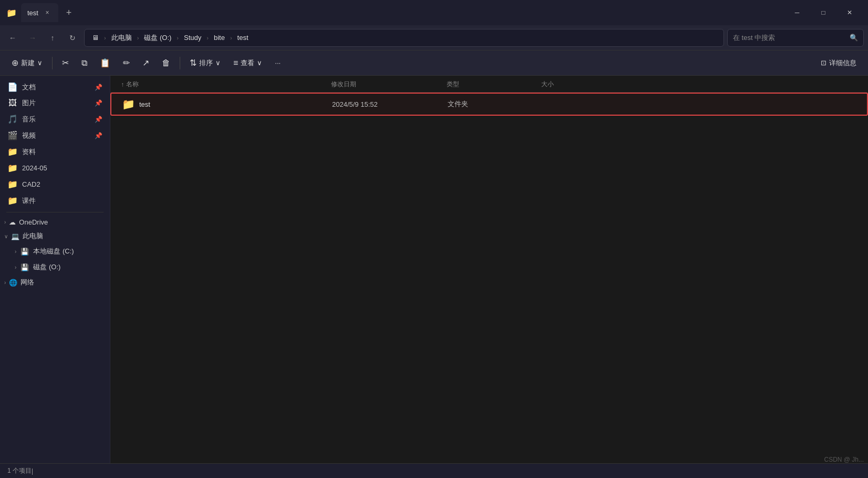  What do you see at coordinates (390, 104) in the screenshot?
I see `file-date-cell: 2024/5/9 15:52` at bounding box center [390, 104].